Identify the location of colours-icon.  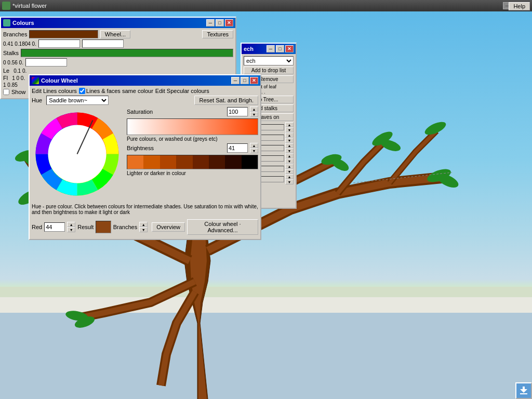
(7, 23).